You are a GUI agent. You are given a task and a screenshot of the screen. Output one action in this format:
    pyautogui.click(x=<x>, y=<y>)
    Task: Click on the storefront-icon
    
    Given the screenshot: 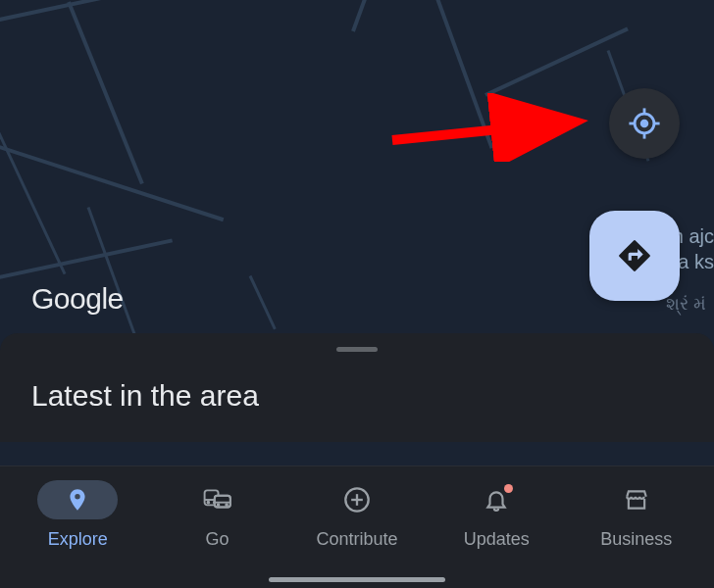 What is the action you would take?
    pyautogui.click(x=637, y=500)
    